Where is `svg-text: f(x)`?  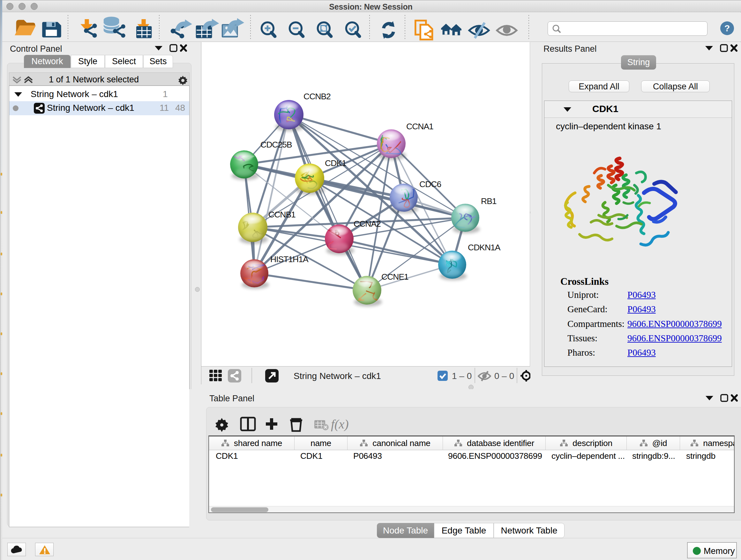
svg-text: f(x) is located at coordinates (340, 424).